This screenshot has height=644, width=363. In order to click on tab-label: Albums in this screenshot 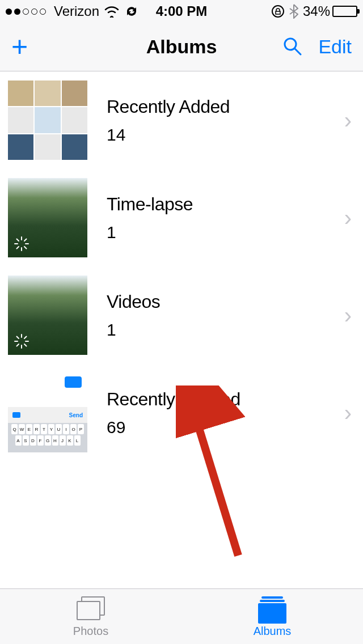, I will do `click(272, 632)`.